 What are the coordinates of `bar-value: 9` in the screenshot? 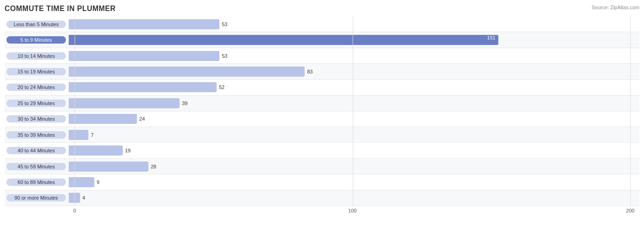 It's located at (98, 182).